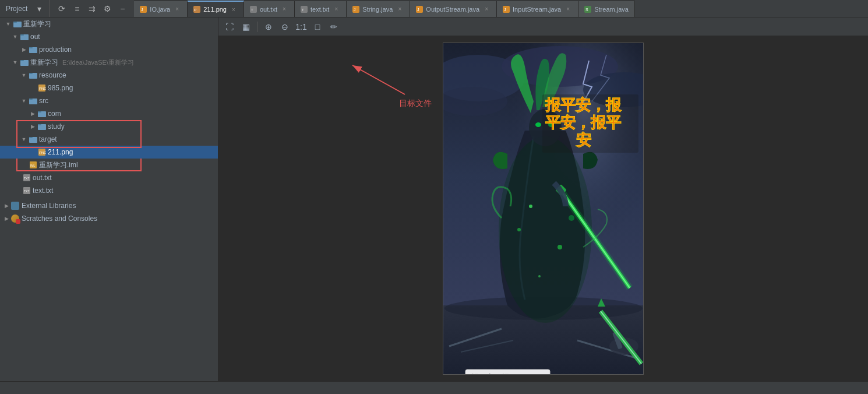 The height and width of the screenshot is (394, 868). What do you see at coordinates (506, 9) in the screenshot?
I see `java-file-icon4: J` at bounding box center [506, 9].